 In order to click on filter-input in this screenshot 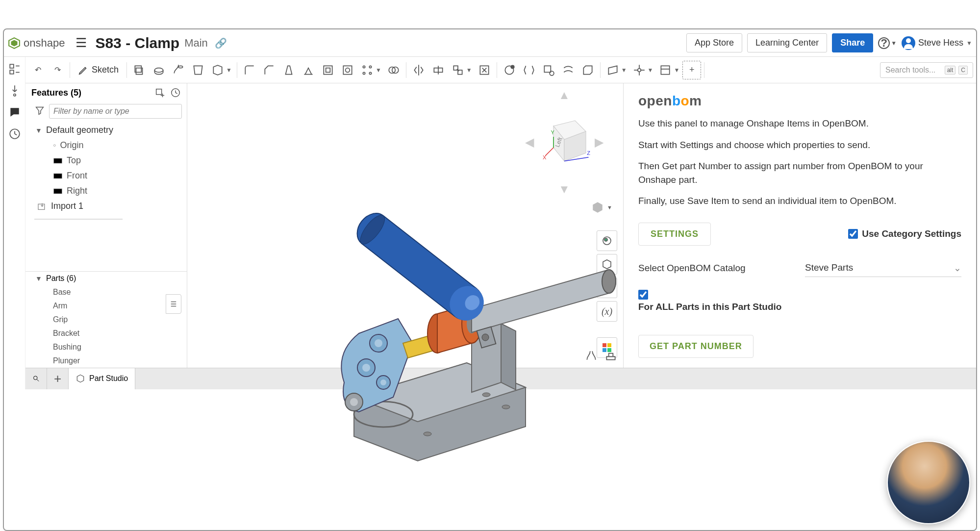, I will do `click(116, 111)`.